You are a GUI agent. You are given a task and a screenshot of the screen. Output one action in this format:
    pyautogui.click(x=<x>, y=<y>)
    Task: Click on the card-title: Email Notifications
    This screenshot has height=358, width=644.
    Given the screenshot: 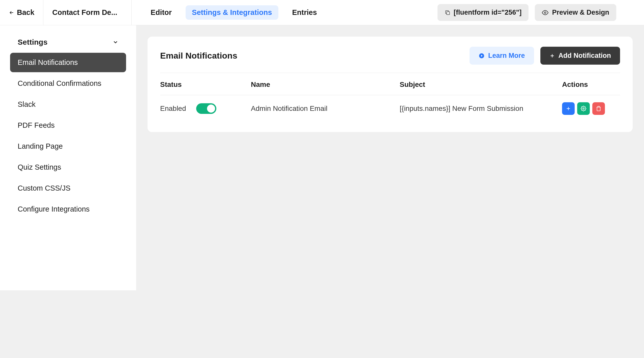 What is the action you would take?
    pyautogui.click(x=199, y=56)
    